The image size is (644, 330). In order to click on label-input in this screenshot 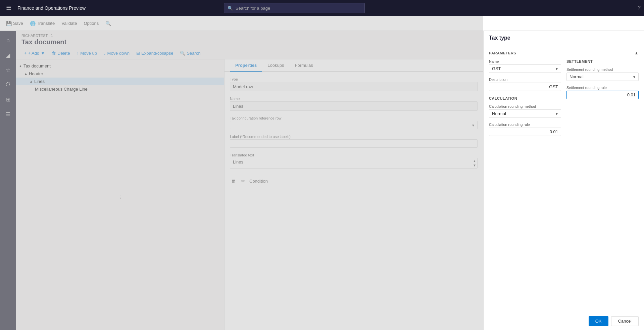, I will do `click(354, 144)`.